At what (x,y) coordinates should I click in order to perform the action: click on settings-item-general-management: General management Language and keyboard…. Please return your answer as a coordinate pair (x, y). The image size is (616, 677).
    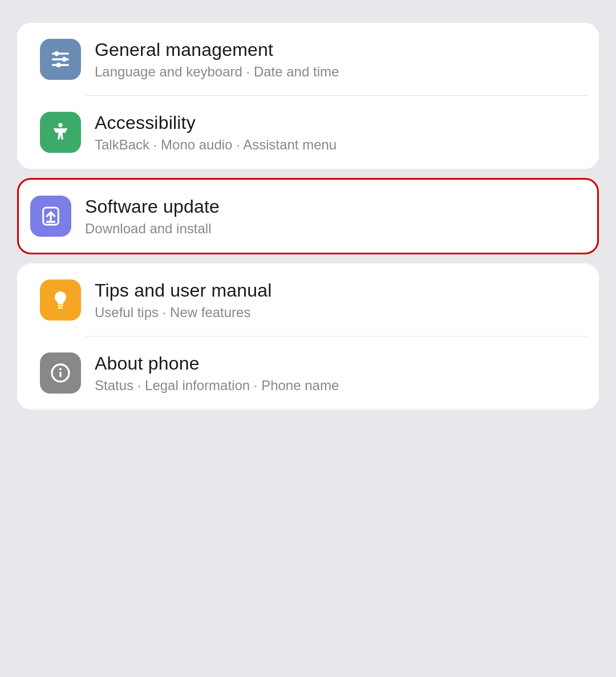
    Looking at the image, I should click on (308, 59).